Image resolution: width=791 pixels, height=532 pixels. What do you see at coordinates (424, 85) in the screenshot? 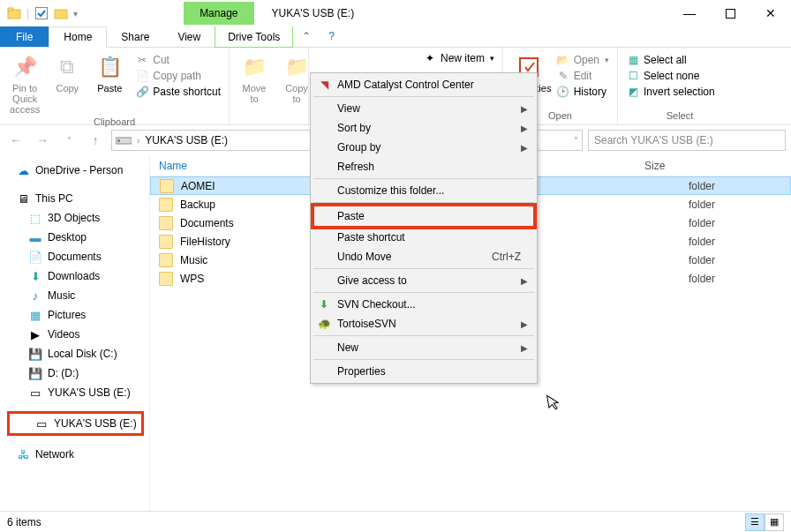
I see `ctx-amd: ◥AMD Catalyst Control Center` at bounding box center [424, 85].